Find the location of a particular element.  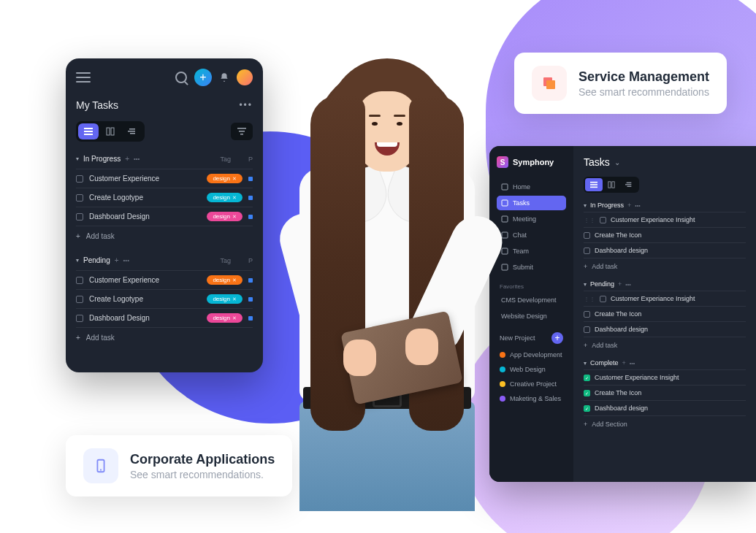

add-button: + is located at coordinates (203, 77).